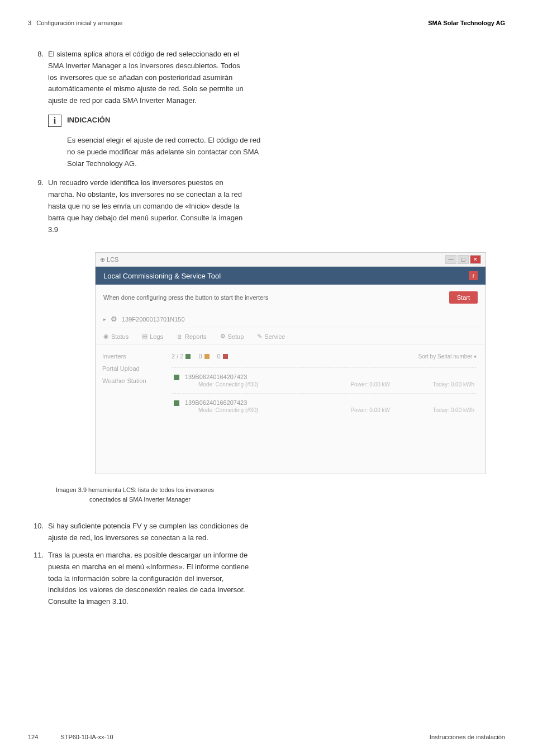 Image resolution: width=533 pixels, height=756 pixels. I want to click on list-text: El sistema aplica ahora el código de red…, so click(149, 78).